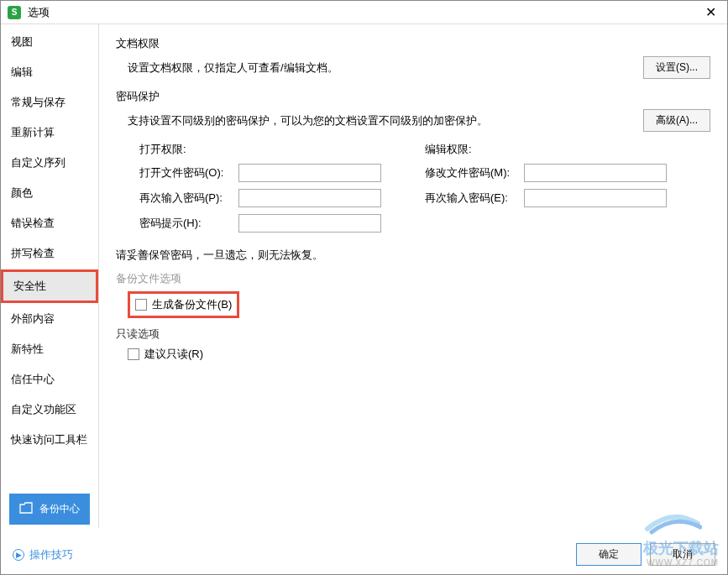 The width and height of the screenshot is (728, 575). I want to click on pw-protect-desc: 支持设置不同级别的密码保护，可以为您的文档设置不同级别的加密保护。, so click(307, 121).